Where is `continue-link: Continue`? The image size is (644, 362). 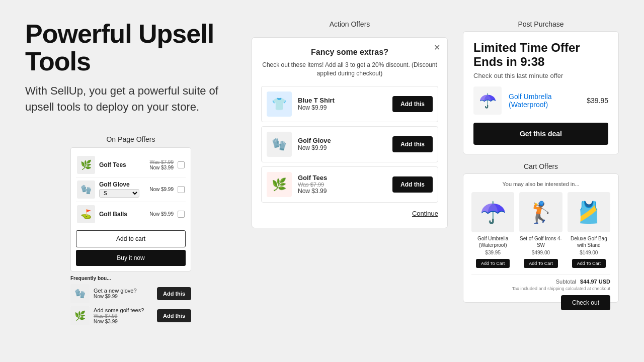 continue-link: Continue is located at coordinates (425, 213).